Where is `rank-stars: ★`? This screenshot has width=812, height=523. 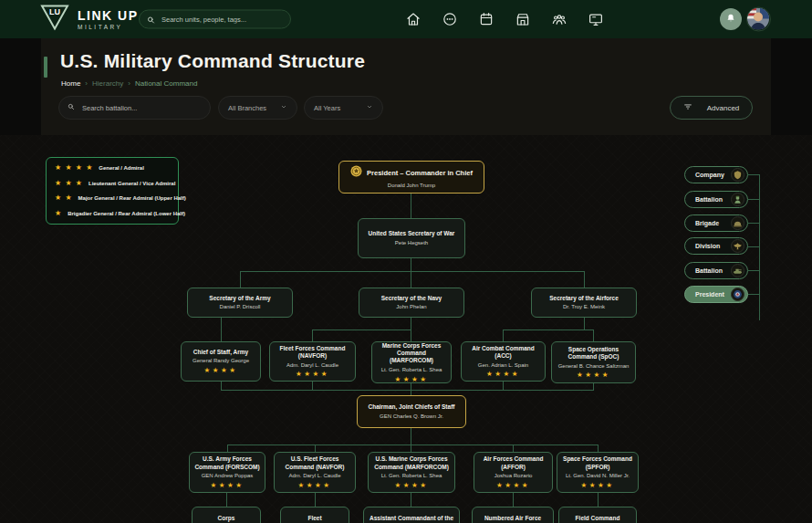 rank-stars: ★ is located at coordinates (58, 214).